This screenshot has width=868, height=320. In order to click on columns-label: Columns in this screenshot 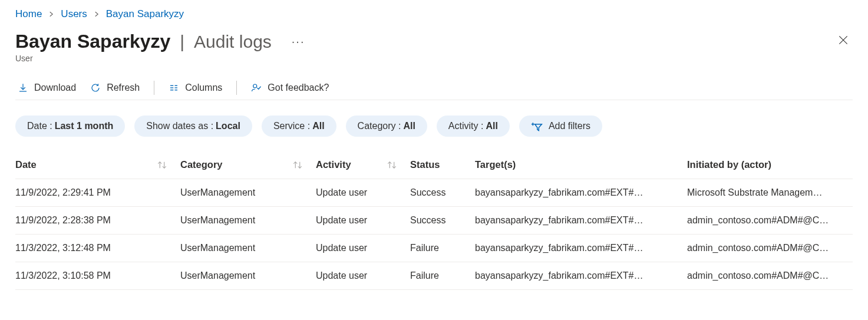, I will do `click(204, 88)`.